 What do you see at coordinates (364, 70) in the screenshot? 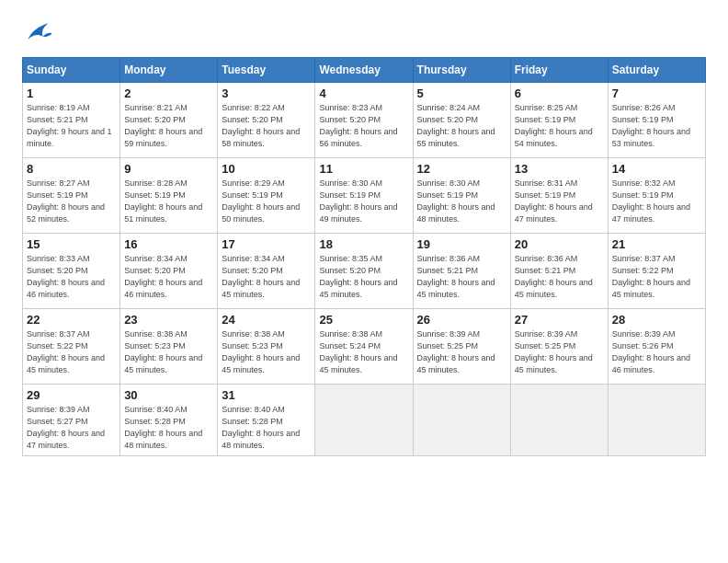
I see `col-wednesday: Wednesday` at bounding box center [364, 70].